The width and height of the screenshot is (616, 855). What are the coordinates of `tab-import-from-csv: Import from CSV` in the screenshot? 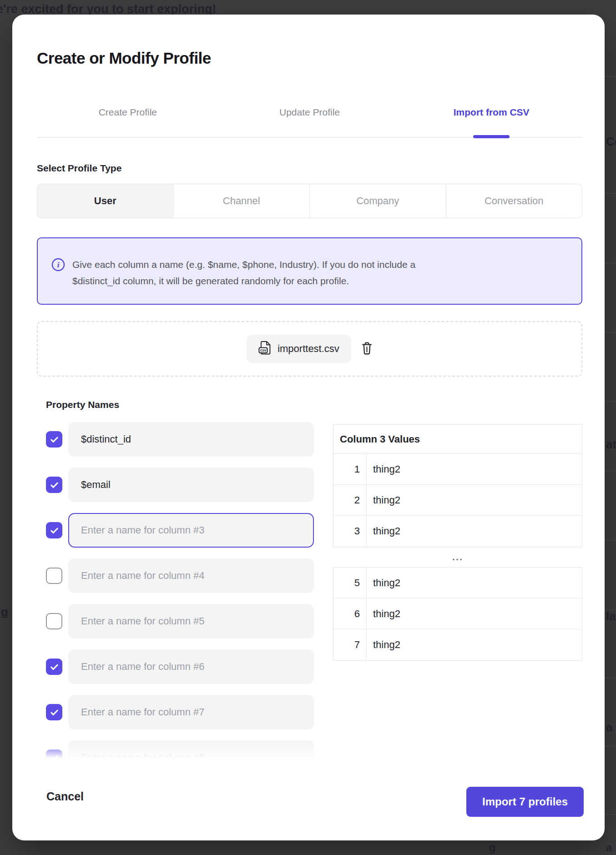 It's located at (491, 112).